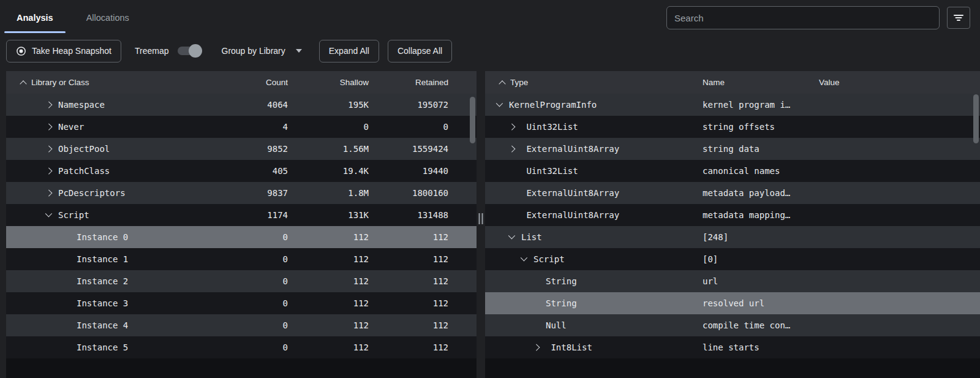  What do you see at coordinates (420, 51) in the screenshot?
I see `collapse-all-button: Collapse All` at bounding box center [420, 51].